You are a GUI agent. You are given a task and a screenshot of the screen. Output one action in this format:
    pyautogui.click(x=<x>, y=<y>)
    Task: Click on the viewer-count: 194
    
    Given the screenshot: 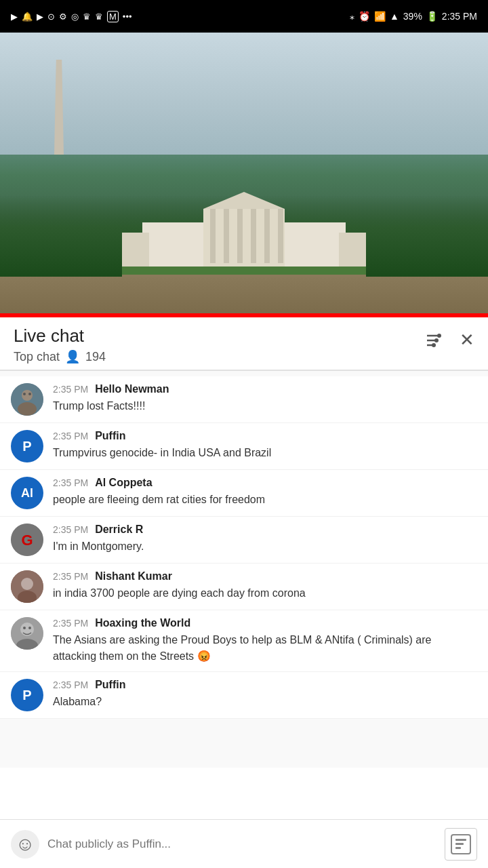 What is the action you would take?
    pyautogui.click(x=96, y=357)
    